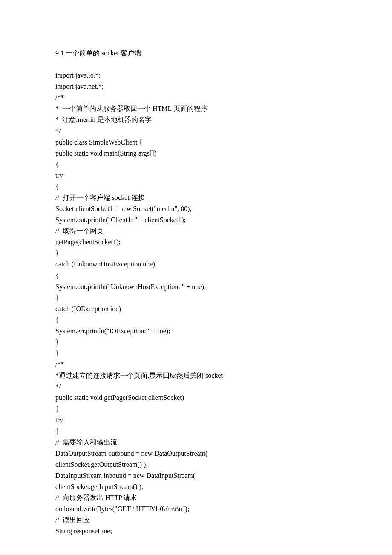 The image size is (392, 555). Describe the element at coordinates (196, 120) in the screenshot. I see `code-line: * 注意:merlin 是本地机器的名字` at that location.